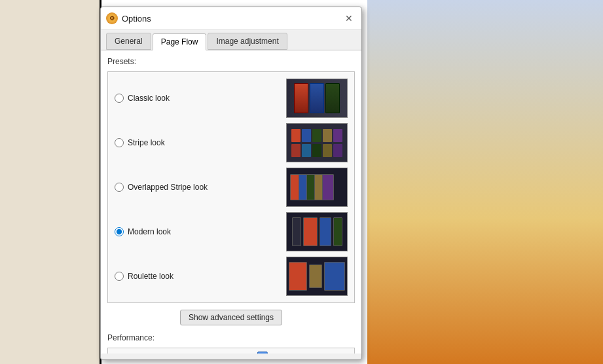  I want to click on dialog-app-icon: ⚙, so click(112, 18).